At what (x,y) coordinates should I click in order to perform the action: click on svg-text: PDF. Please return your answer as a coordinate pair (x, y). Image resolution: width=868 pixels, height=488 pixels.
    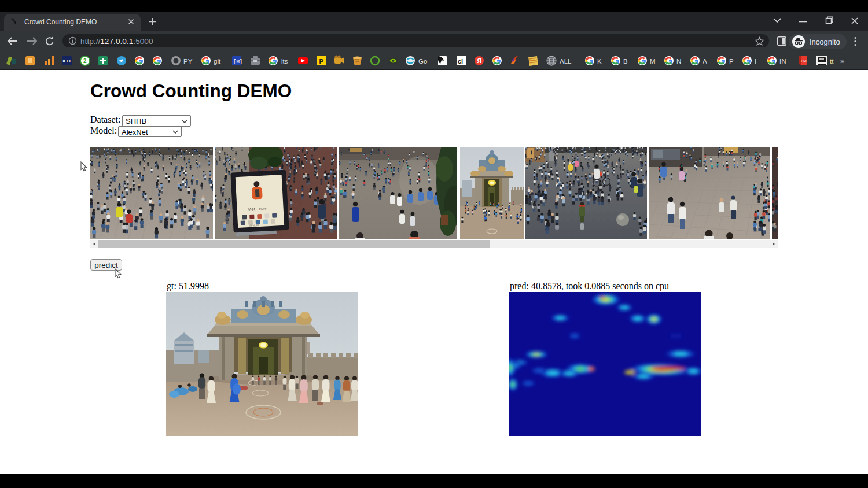
    Looking at the image, I should click on (805, 61).